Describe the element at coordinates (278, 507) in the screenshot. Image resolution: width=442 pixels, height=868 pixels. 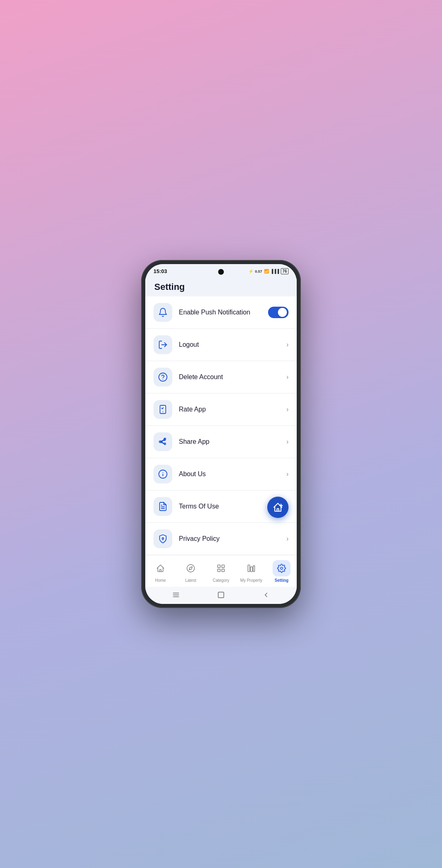
I see `fab-button` at that location.